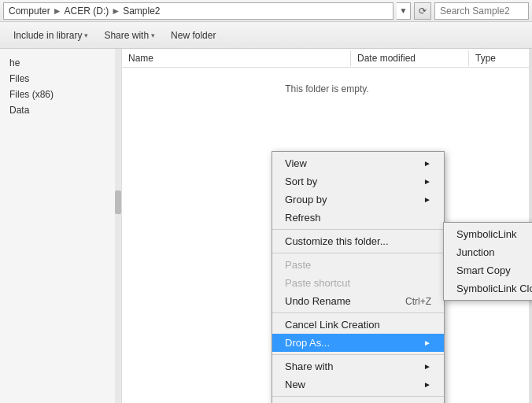 The height and width of the screenshot is (403, 532). What do you see at coordinates (305, 200) in the screenshot?
I see `menu-item-groupby-label: Group by` at bounding box center [305, 200].